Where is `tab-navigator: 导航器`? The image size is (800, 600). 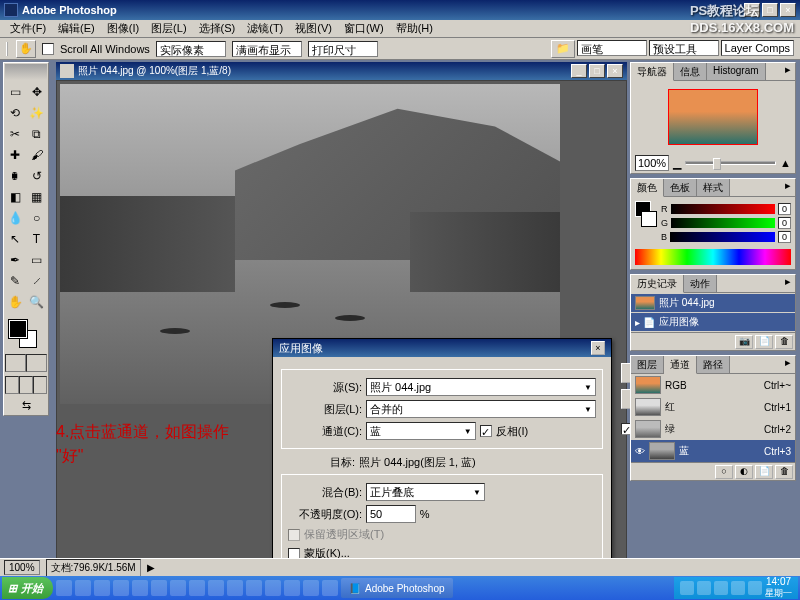 tab-navigator: 导航器 is located at coordinates (652, 72).